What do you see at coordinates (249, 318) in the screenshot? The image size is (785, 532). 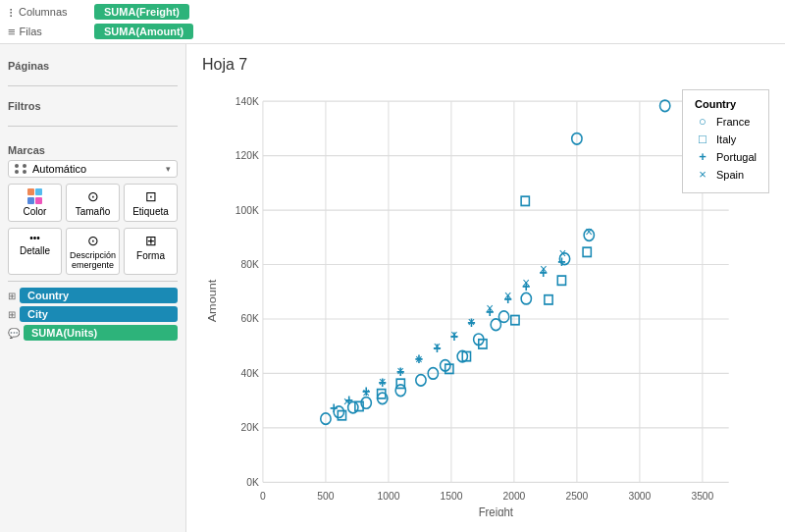 I see `svg-text: 60K` at bounding box center [249, 318].